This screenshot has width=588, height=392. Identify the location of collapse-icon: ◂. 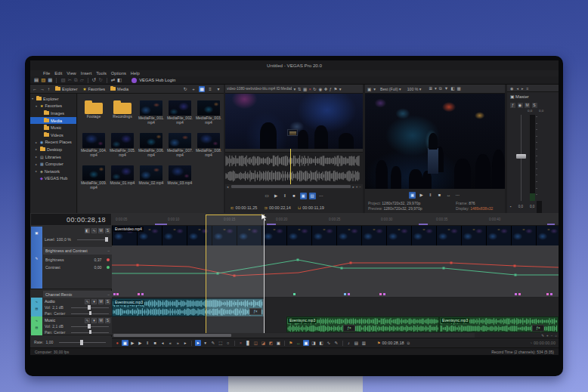
(517, 88).